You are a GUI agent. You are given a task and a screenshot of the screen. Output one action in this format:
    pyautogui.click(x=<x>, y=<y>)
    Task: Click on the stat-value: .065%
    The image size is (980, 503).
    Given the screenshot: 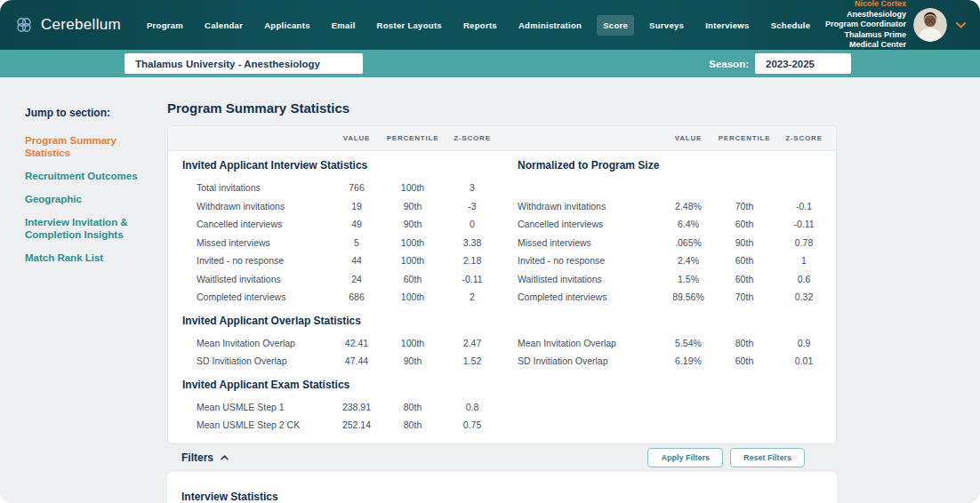 What is the action you would take?
    pyautogui.click(x=688, y=243)
    